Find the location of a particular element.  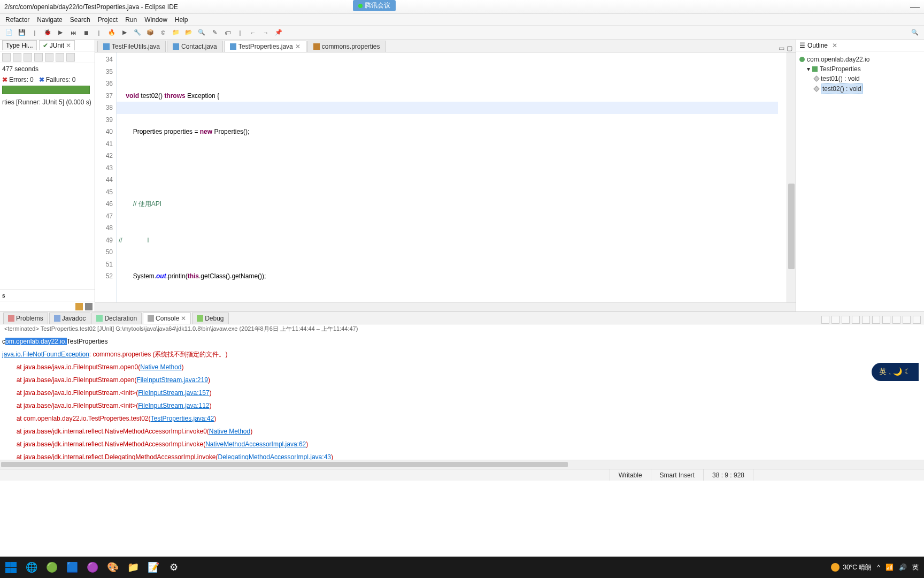

display-icon is located at coordinates (887, 320).